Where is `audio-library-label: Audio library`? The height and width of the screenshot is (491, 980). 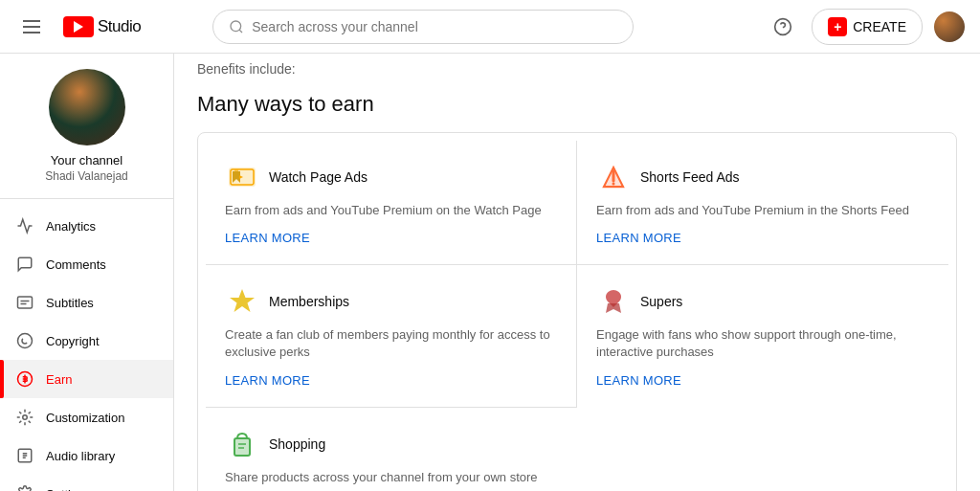 audio-library-label: Audio library is located at coordinates (80, 456).